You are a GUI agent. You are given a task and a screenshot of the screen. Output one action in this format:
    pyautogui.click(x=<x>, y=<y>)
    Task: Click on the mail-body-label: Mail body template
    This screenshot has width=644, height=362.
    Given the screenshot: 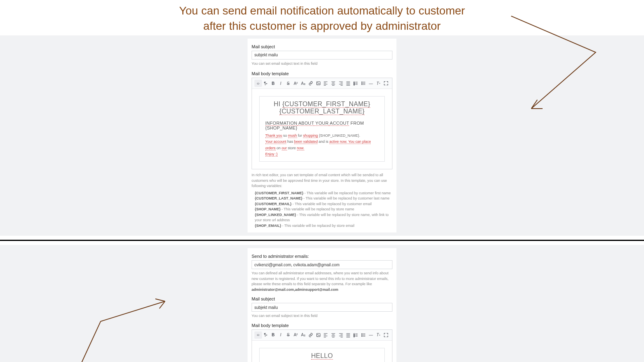 What is the action you would take?
    pyautogui.click(x=322, y=74)
    